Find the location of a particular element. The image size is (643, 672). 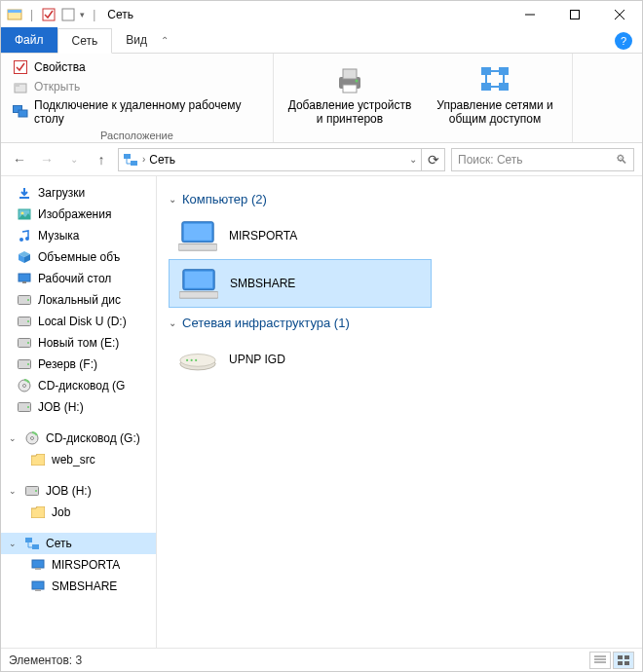

tree-job-h-nested: JOB (H:) is located at coordinates (78, 407).